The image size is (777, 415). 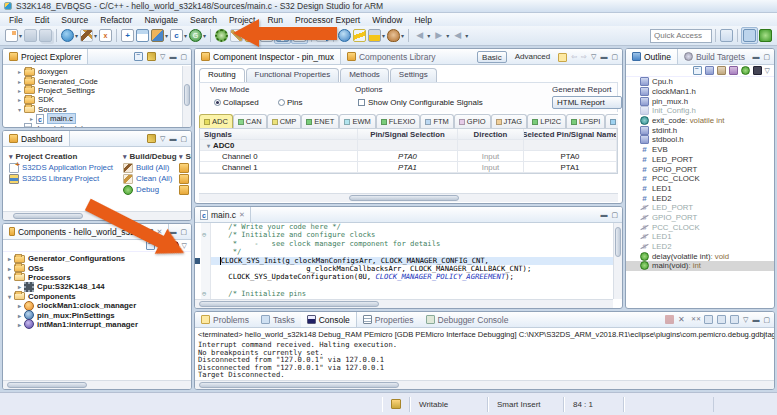 I want to click on direction: Input, so click(x=491, y=167).